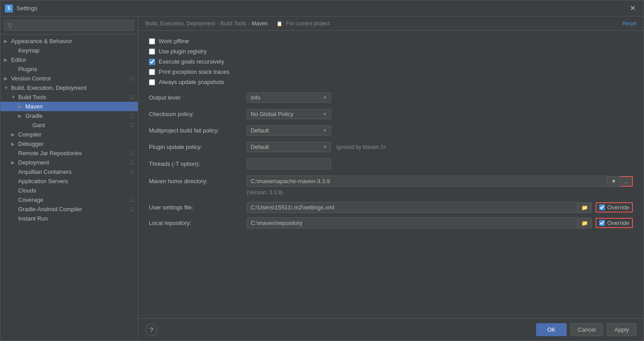 The height and width of the screenshot is (341, 644). What do you see at coordinates (69, 78) in the screenshot?
I see `sidebar-item-version-control: ▶ Version Control ❏` at bounding box center [69, 78].